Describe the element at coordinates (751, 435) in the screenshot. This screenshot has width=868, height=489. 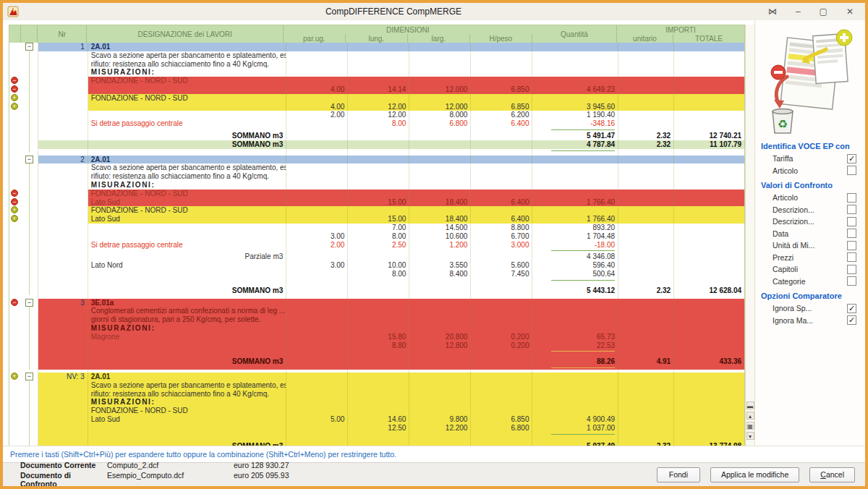
I see `scroll-down-icon: ▾` at that location.